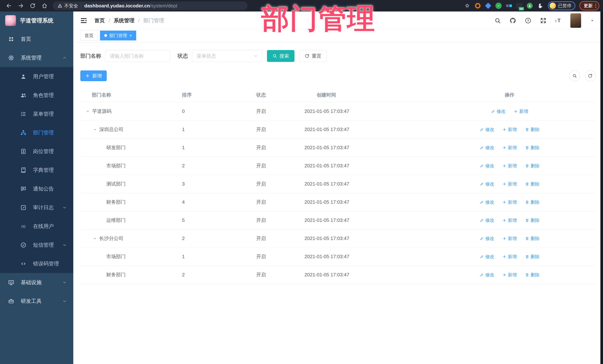  What do you see at coordinates (589, 6) in the screenshot?
I see `browser-update-button: 更新` at bounding box center [589, 6].